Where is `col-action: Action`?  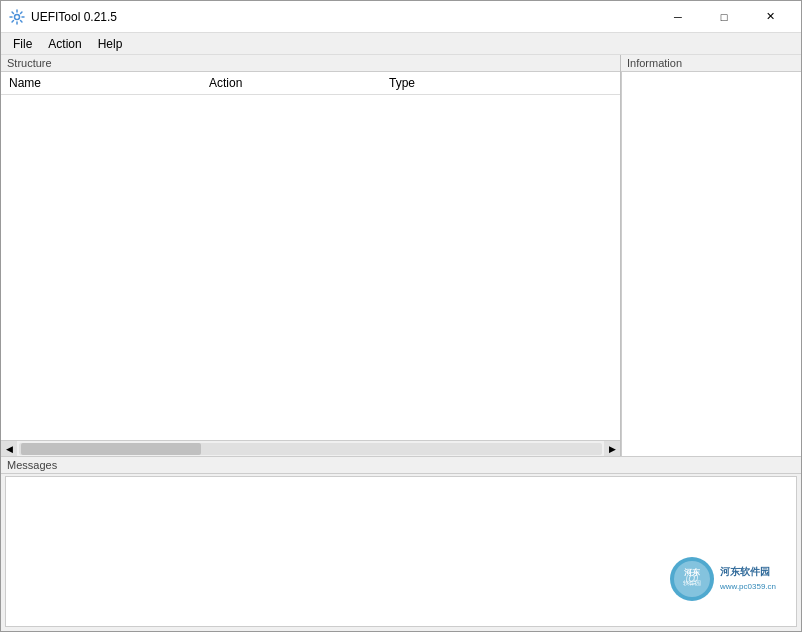 col-action: Action is located at coordinates (291, 83).